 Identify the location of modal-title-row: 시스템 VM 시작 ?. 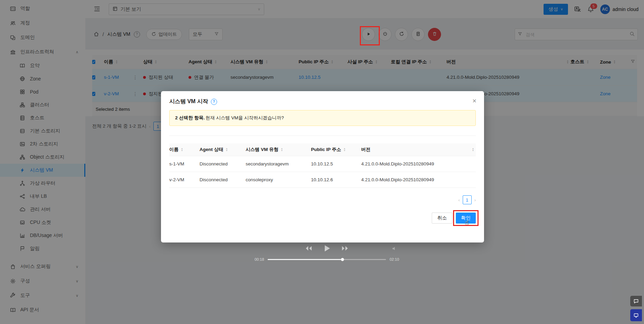
(323, 102).